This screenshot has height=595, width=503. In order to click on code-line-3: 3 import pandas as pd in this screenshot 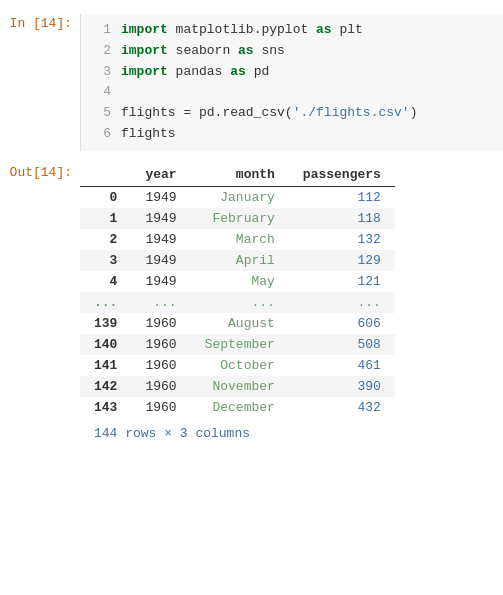, I will do `click(292, 72)`.